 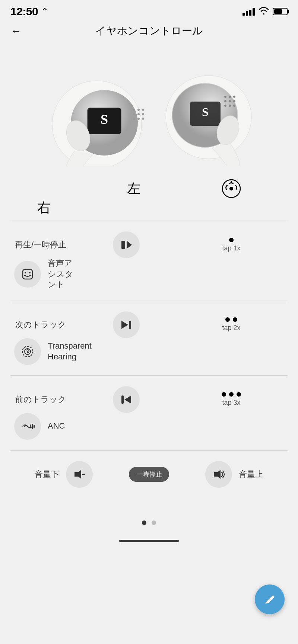 What do you see at coordinates (44, 208) in the screenshot?
I see `col-header-right: 右` at bounding box center [44, 208].